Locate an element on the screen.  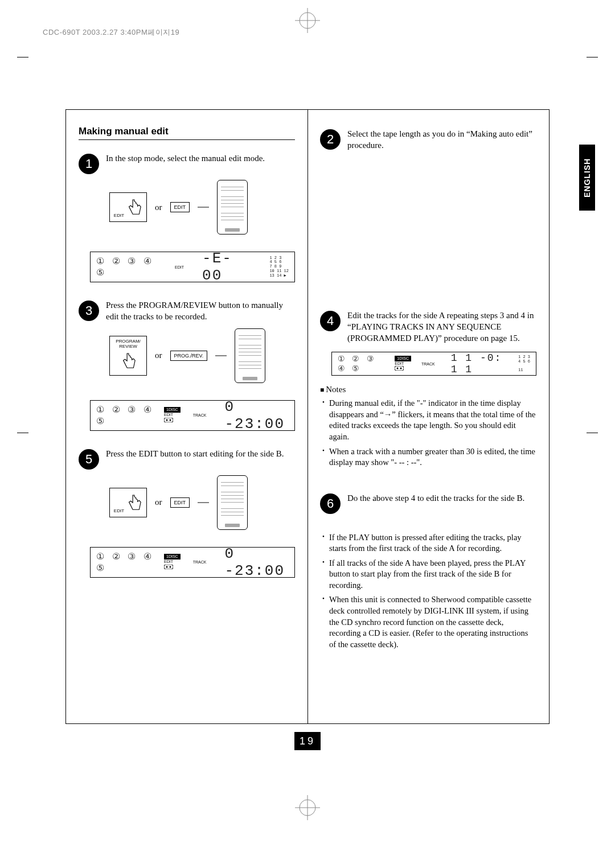
note-item: If all tracks of the side A have been pl… is located at coordinates (429, 575).